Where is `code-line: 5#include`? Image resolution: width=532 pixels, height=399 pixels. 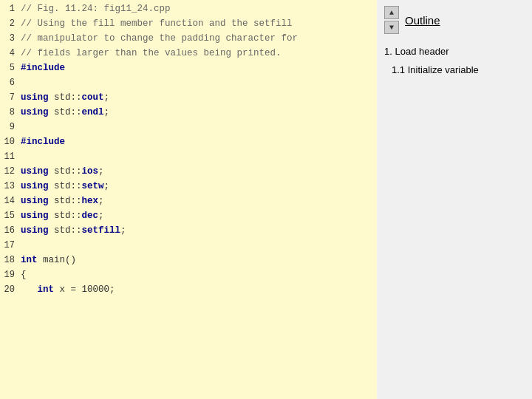 code-line: 5#include is located at coordinates (188, 69).